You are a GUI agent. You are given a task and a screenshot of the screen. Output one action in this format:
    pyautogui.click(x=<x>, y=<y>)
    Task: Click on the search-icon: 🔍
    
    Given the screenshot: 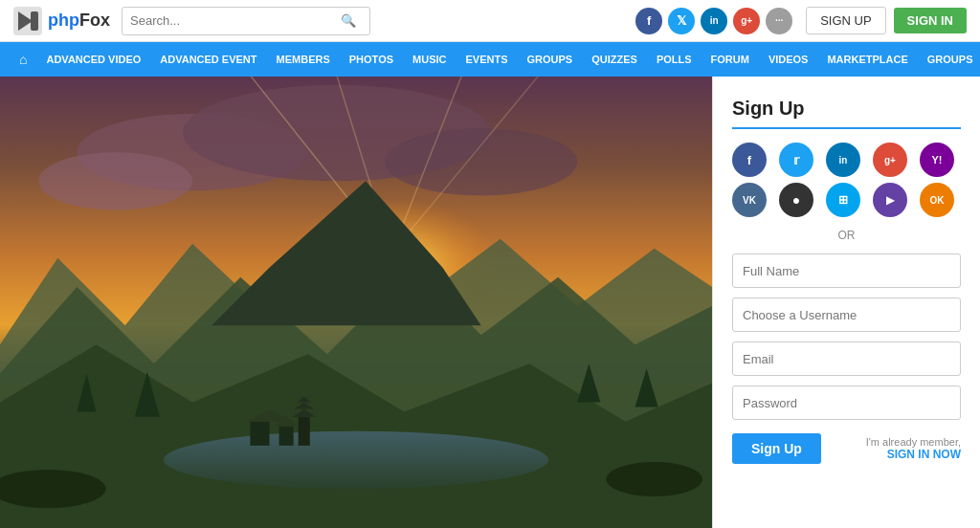 What is the action you would take?
    pyautogui.click(x=348, y=21)
    